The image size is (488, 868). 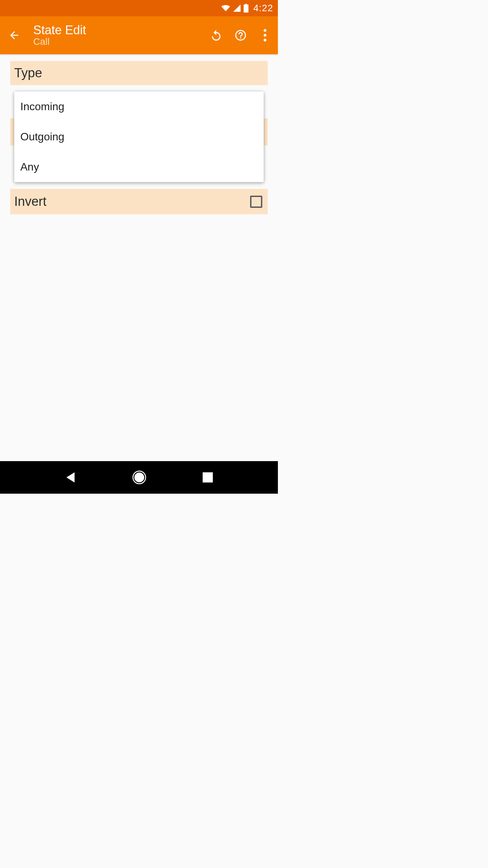 I want to click on type-dropdown-menu: Incoming Outgoing Any, so click(x=139, y=137).